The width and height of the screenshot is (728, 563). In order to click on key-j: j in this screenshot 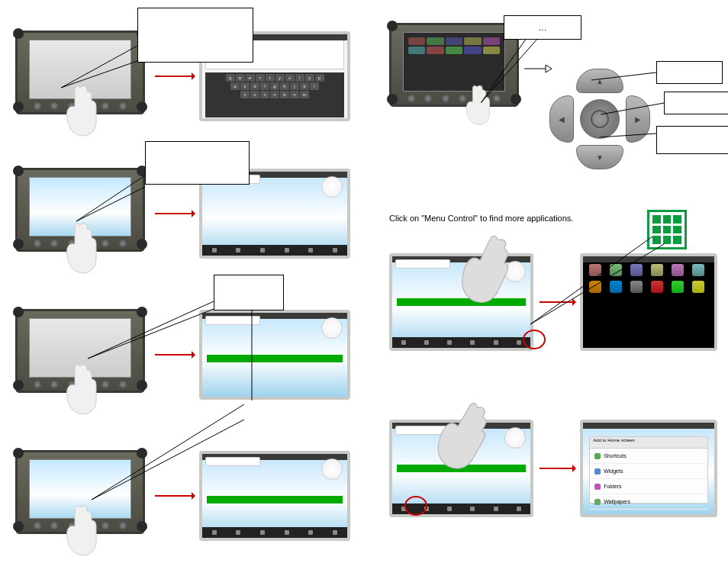, I will do `click(295, 86)`.